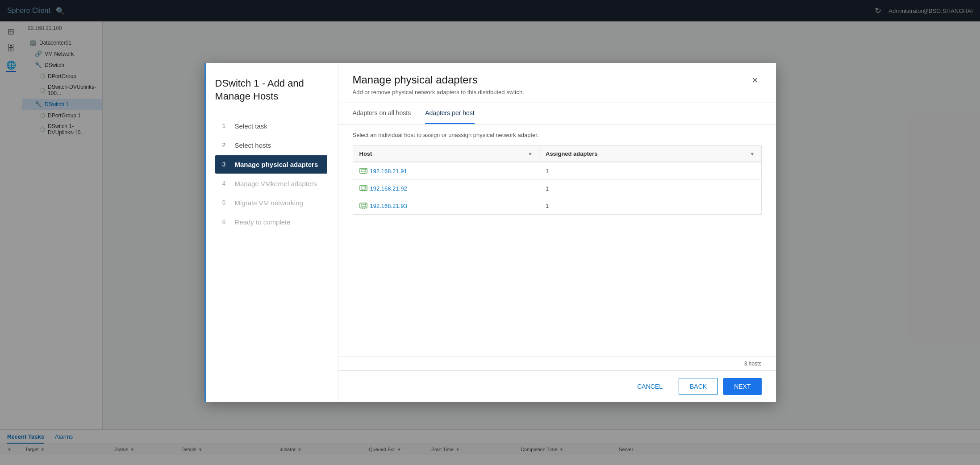 The width and height of the screenshot is (980, 465). What do you see at coordinates (557, 171) in the screenshot?
I see `table-row: 192.168.21.91 1` at bounding box center [557, 171].